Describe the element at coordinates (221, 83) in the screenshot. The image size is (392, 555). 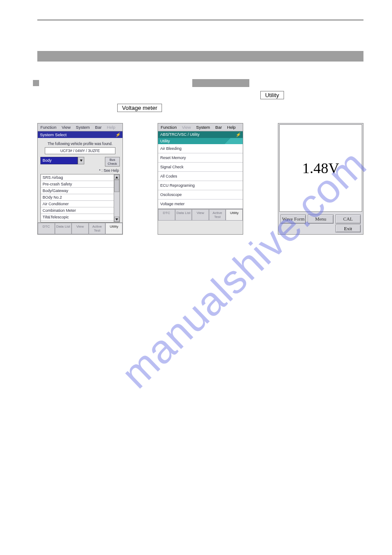
I see `grey-redacted-chip` at that location.